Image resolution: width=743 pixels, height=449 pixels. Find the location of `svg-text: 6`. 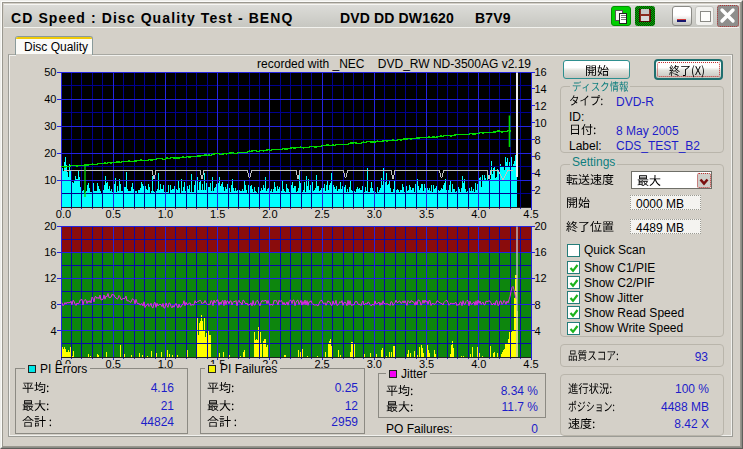

svg-text: 6 is located at coordinates (538, 156).